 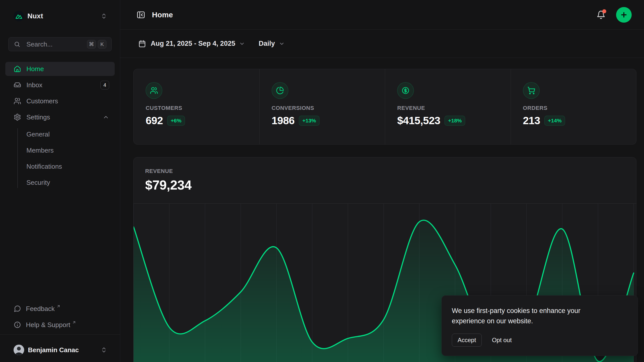 I want to click on shopping-cart-icon, so click(x=531, y=90).